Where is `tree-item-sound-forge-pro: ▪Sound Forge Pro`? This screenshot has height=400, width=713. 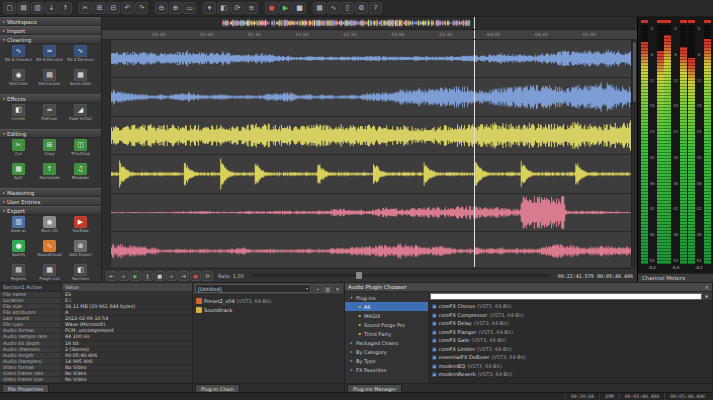 tree-item-sound-forge-pro: ▪Sound Forge Pro is located at coordinates (386, 324).